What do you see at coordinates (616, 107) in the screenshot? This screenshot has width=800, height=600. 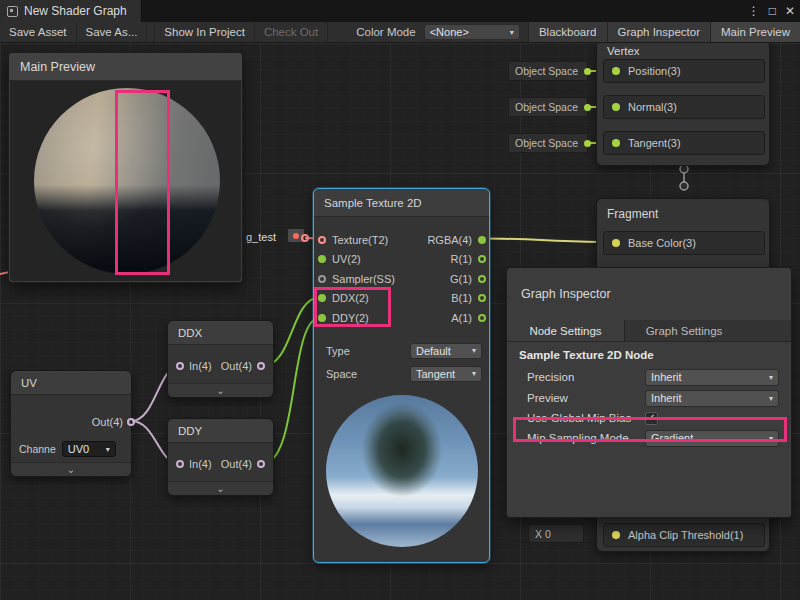 I see `normal-port-icon` at bounding box center [616, 107].